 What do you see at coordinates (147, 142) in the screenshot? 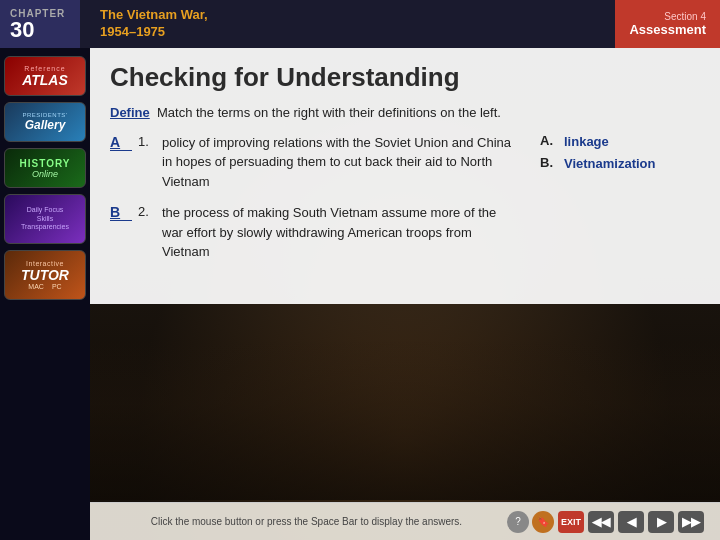
I see `q1-number: 1.` at bounding box center [147, 142].